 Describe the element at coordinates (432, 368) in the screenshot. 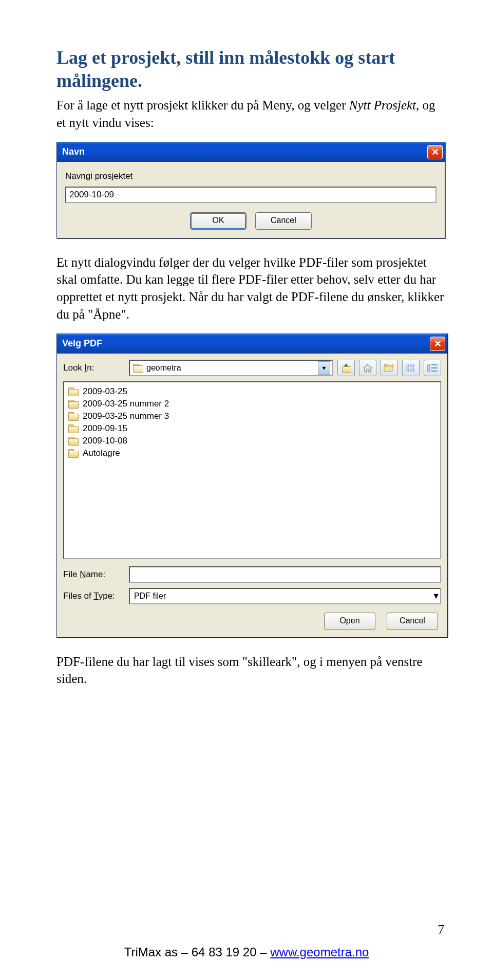

I see `details-view-button` at that location.